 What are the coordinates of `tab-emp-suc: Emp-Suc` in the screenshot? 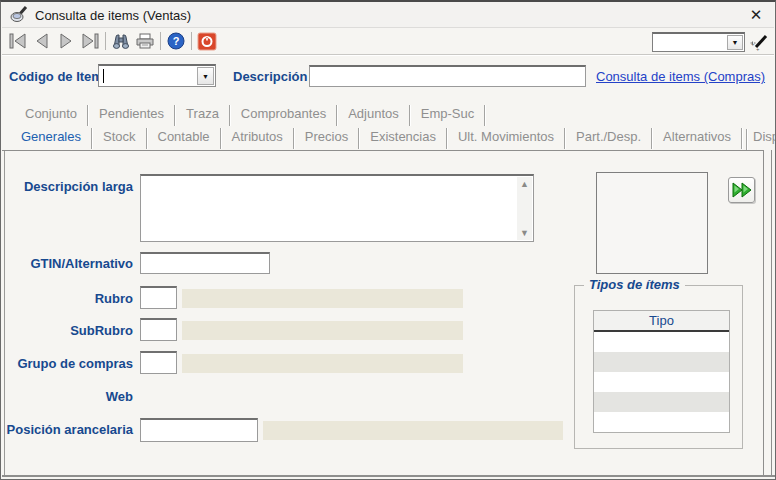 It's located at (448, 114).